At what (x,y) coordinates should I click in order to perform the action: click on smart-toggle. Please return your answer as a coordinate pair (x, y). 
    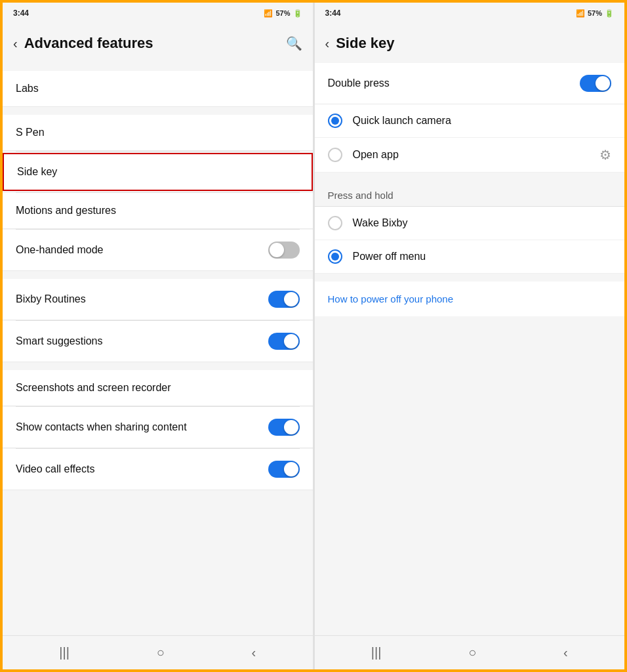
    Looking at the image, I should click on (284, 341).